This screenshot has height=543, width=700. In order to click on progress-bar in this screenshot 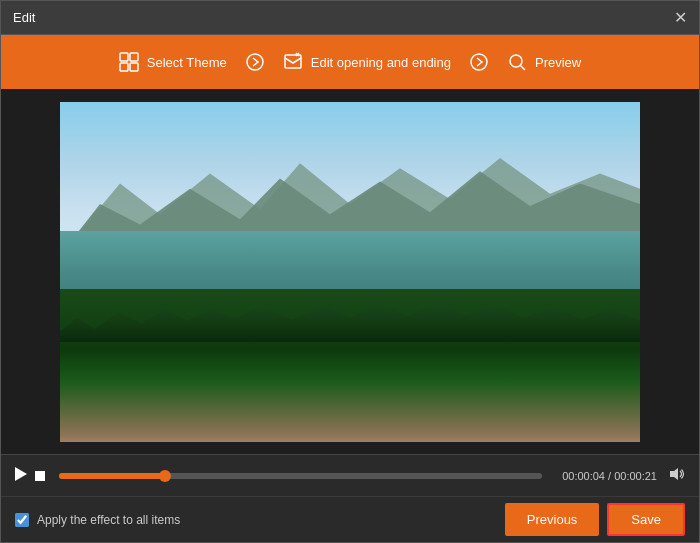, I will do `click(300, 476)`.